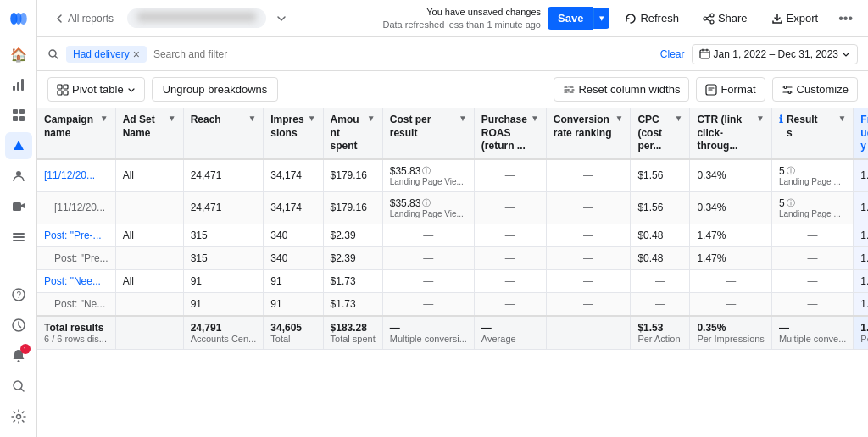 This screenshot has width=868, height=437. What do you see at coordinates (136, 54) in the screenshot?
I see `filter-tag-close-icon: ×` at bounding box center [136, 54].